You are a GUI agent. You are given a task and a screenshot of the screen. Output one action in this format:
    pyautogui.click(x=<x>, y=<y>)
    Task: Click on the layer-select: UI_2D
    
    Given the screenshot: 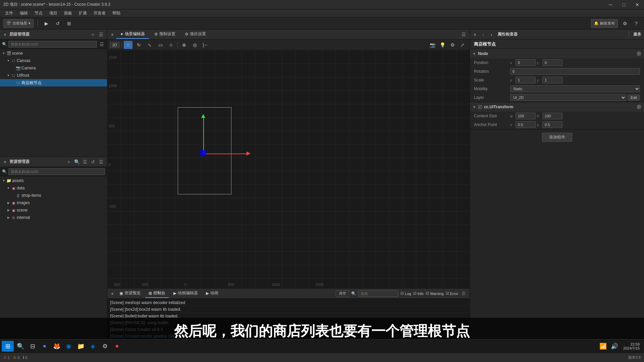 What is the action you would take?
    pyautogui.click(x=568, y=98)
    